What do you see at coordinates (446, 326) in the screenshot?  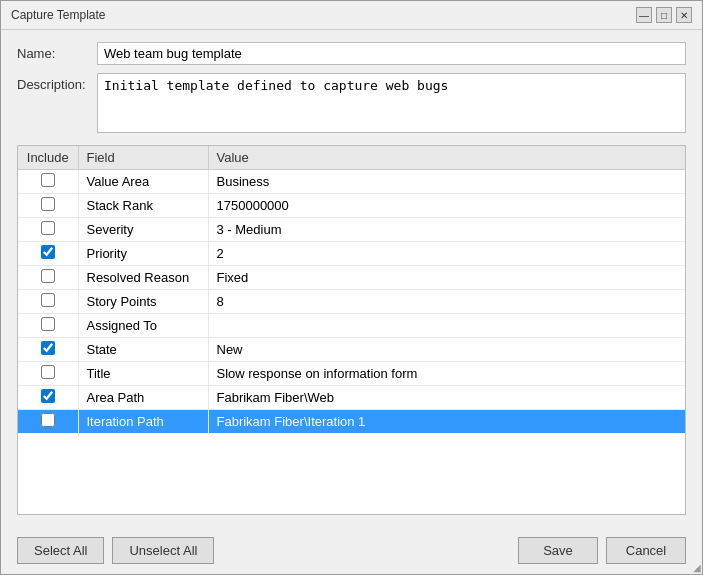 I see `value-cell` at bounding box center [446, 326].